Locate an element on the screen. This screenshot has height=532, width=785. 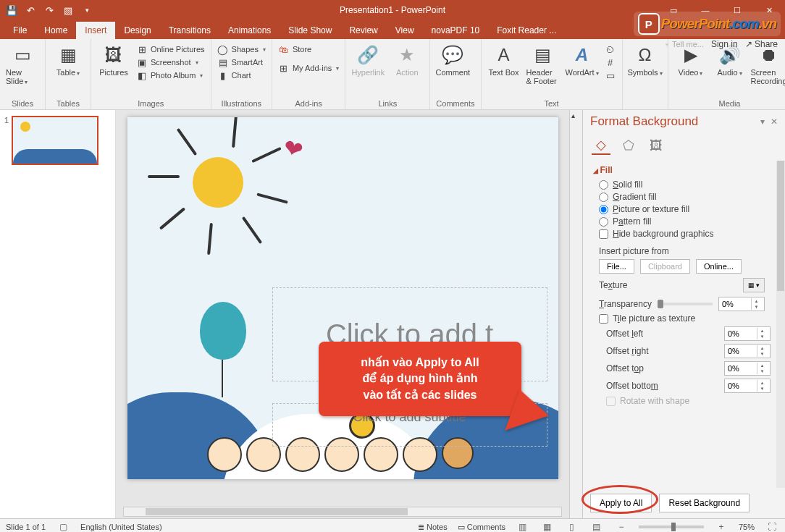
tab-foxit: Foxit Reader ... is located at coordinates (526, 30).